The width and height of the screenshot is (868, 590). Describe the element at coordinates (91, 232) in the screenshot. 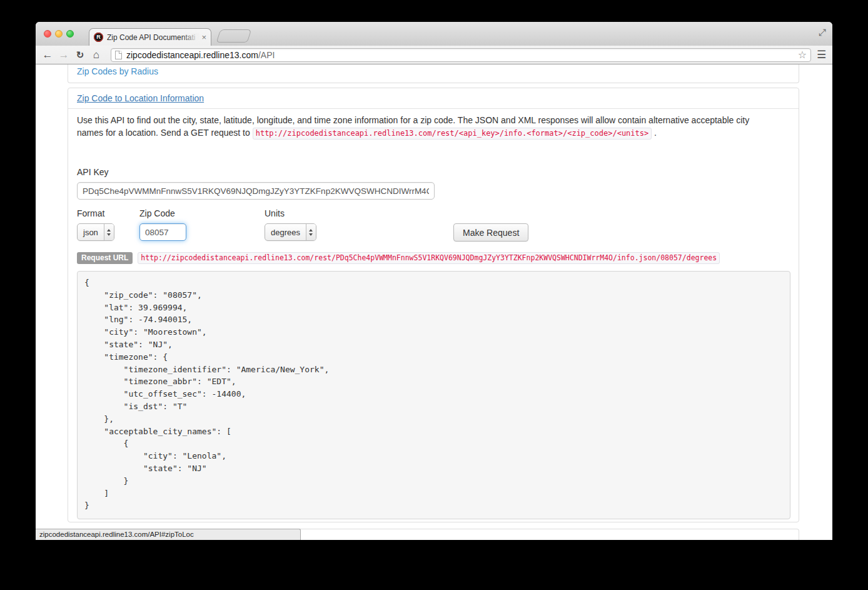

I see `format-select-value: json` at that location.